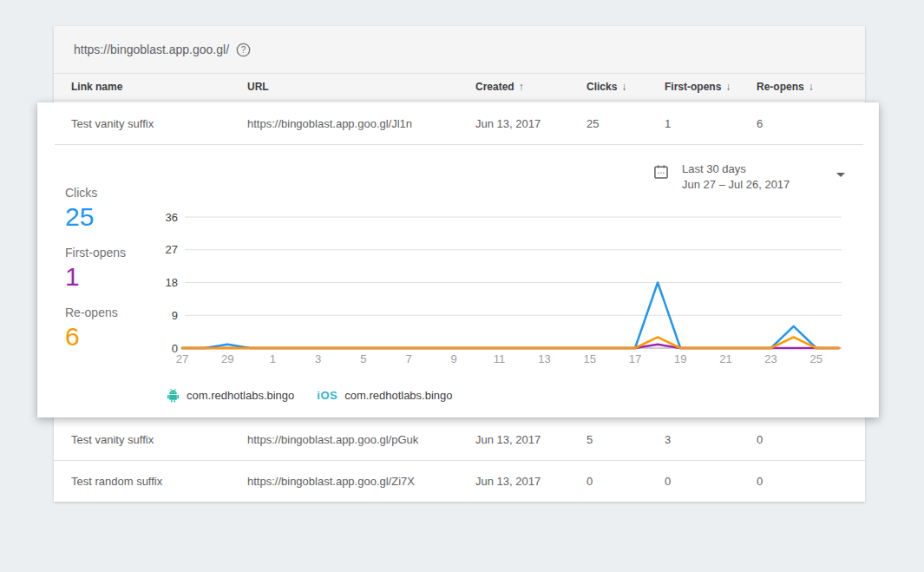  I want to click on table-row: Test vanity suffix https://bingoblast.ap…, so click(460, 439).